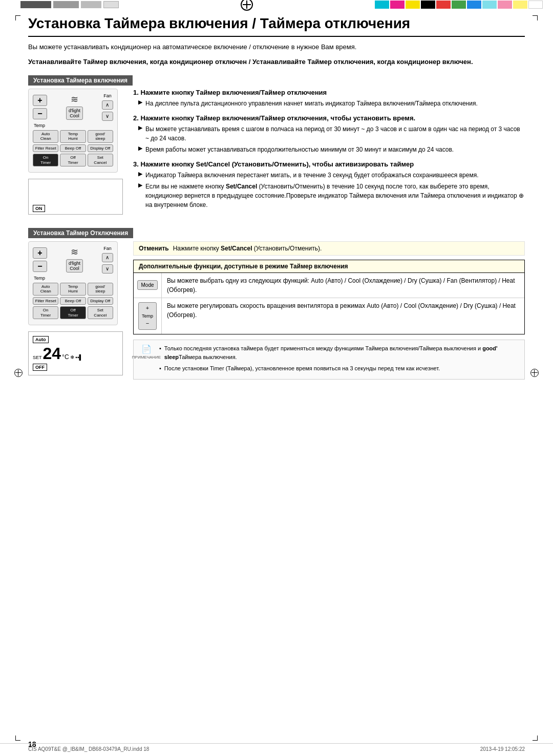  What do you see at coordinates (329, 248) in the screenshot?
I see `cancel-instruction: Отменить Нажмите кнопку Set/Cancel (Уста…` at bounding box center [329, 248].